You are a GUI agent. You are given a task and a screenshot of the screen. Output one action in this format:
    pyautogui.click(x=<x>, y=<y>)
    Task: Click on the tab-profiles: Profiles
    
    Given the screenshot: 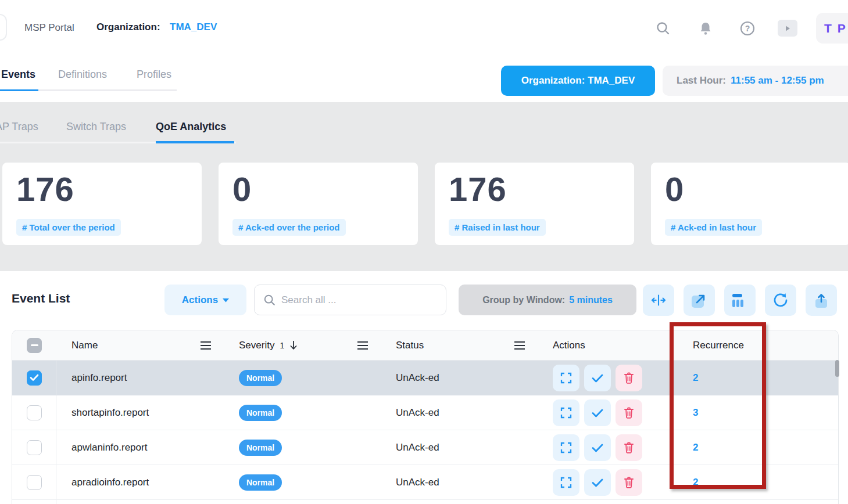 What is the action you would take?
    pyautogui.click(x=154, y=74)
    